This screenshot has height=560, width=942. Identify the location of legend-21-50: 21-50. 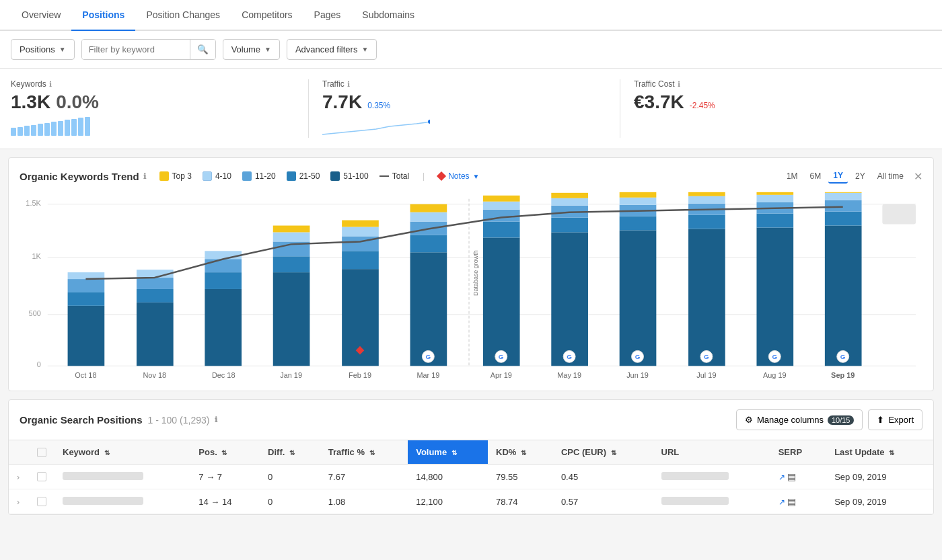
(303, 176).